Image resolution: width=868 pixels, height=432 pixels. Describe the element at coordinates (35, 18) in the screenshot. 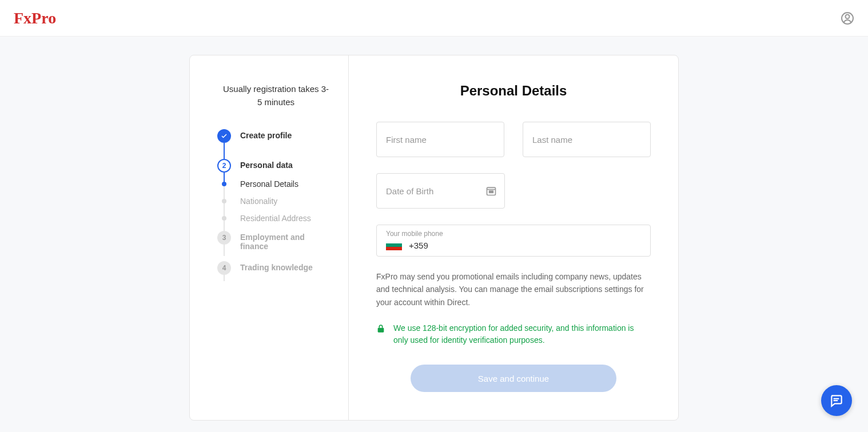

I see `logo: FxPro` at that location.